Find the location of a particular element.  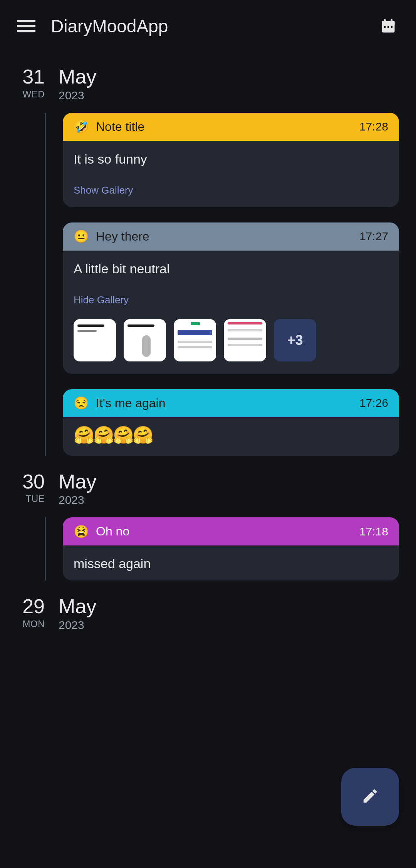

compose-fab is located at coordinates (370, 797).